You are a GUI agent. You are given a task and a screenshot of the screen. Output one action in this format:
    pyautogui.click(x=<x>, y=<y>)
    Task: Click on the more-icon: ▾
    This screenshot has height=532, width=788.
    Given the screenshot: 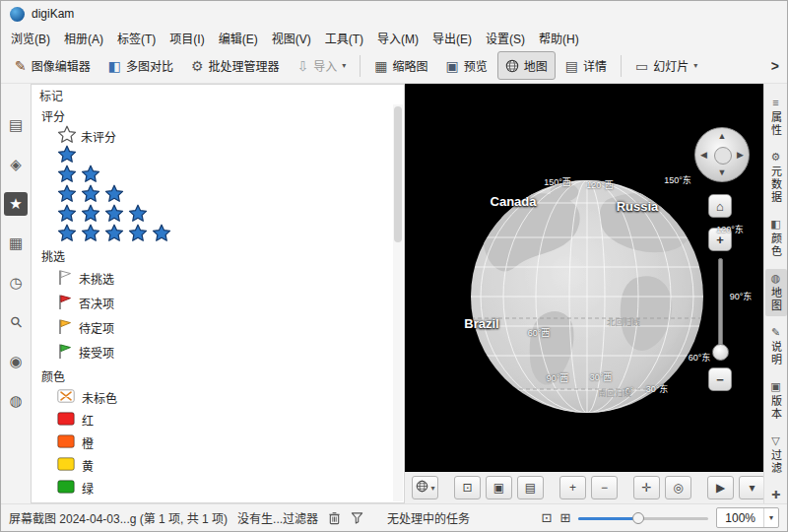 What is the action you would take?
    pyautogui.click(x=752, y=488)
    